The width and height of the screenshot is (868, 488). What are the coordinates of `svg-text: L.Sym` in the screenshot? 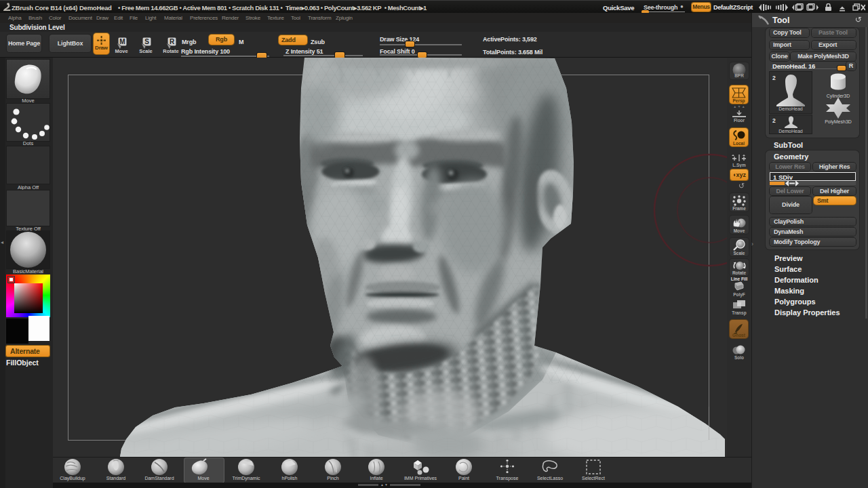 It's located at (739, 165).